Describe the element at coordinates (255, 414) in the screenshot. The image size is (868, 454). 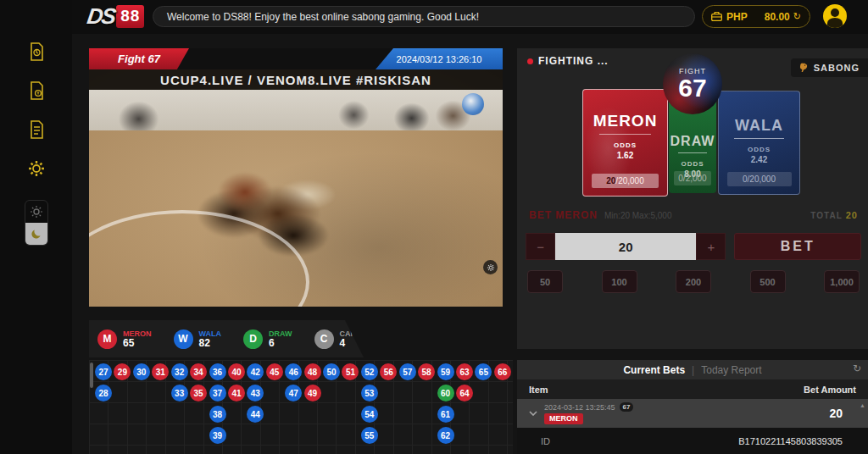
I see `result-cell-44: 44` at that location.